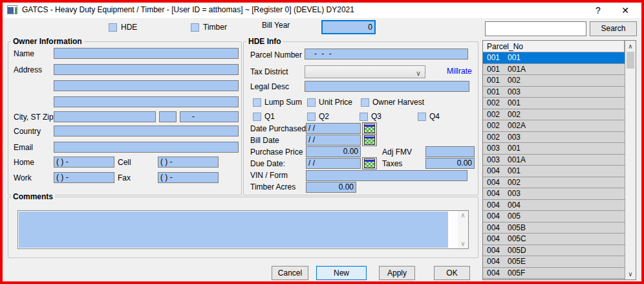 The height and width of the screenshot is (284, 644). What do you see at coordinates (553, 183) in the screenshot?
I see `parcel-row: 004002` at bounding box center [553, 183].